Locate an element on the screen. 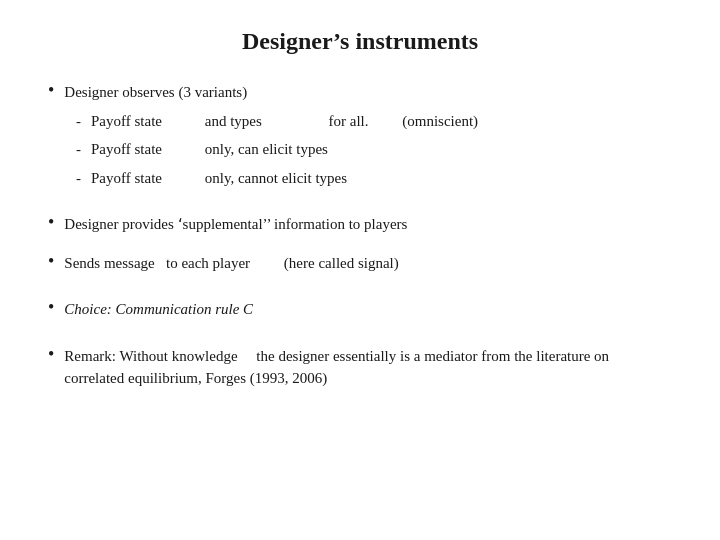 The height and width of the screenshot is (540, 720). bullet-3: • Sends message to each player (here cal… is located at coordinates (360, 266).